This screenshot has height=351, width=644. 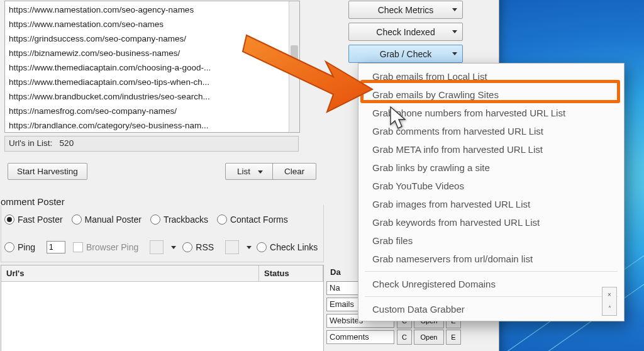 I want to click on url-count-label: Url's in List:, so click(x=30, y=143).